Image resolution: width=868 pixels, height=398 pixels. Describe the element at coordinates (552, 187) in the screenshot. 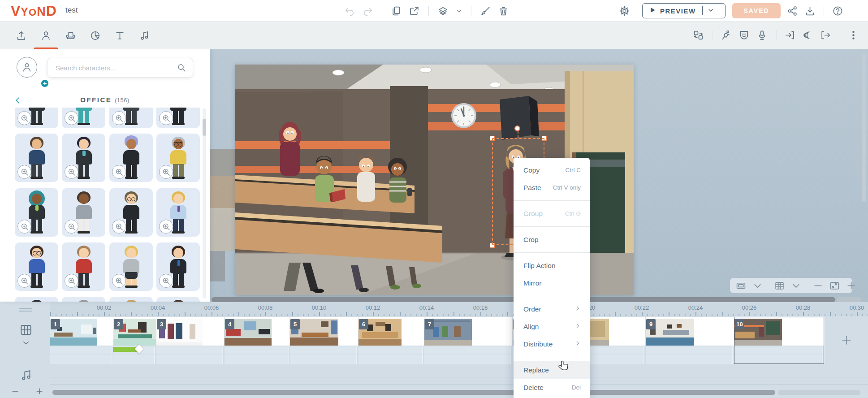

I see `menu-item-paste: PasteCtrl V only` at that location.